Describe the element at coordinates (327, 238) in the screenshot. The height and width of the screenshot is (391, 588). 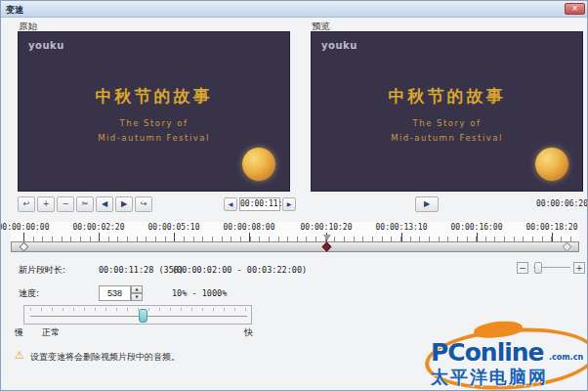
I see `playhead-notch` at that location.